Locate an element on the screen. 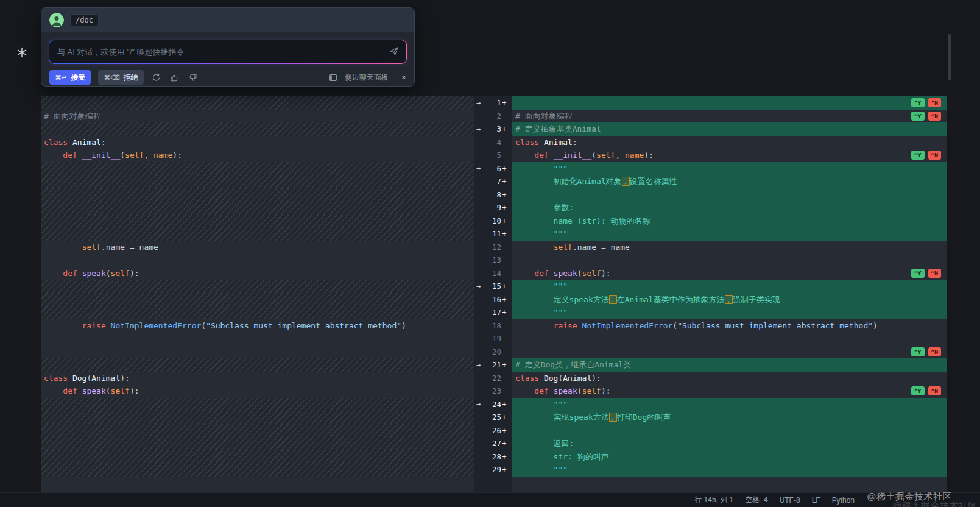 The height and width of the screenshot is (507, 980). added-code-line: # 定义抽象基类Animal is located at coordinates (730, 129).